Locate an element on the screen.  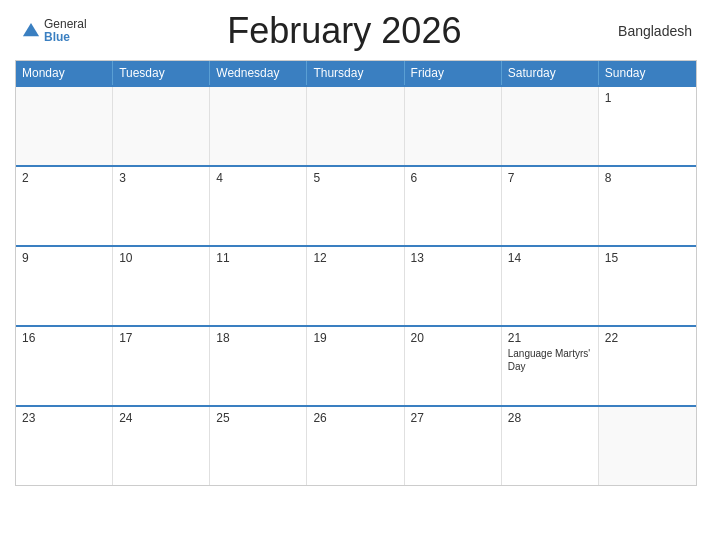
month-title: February 2026 is located at coordinates (344, 31).